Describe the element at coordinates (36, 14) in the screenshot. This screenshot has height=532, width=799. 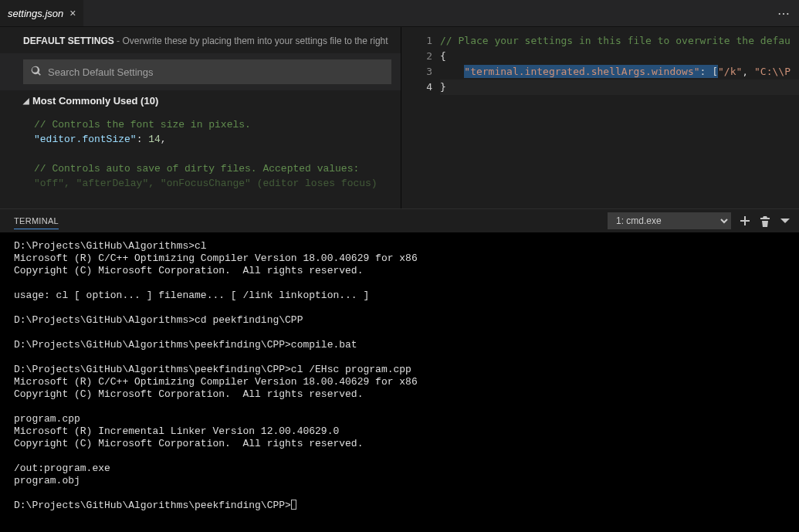
I see `tab-title: settings.json` at that location.